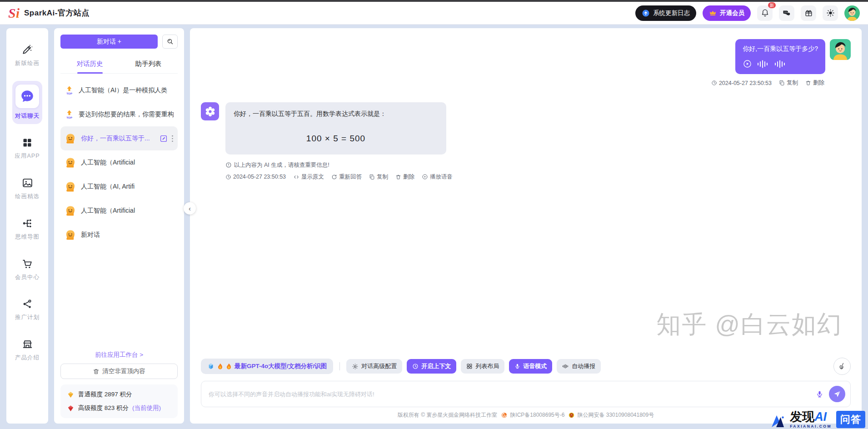 The image size is (868, 429). What do you see at coordinates (164, 139) in the screenshot?
I see `edit-icon` at bounding box center [164, 139].